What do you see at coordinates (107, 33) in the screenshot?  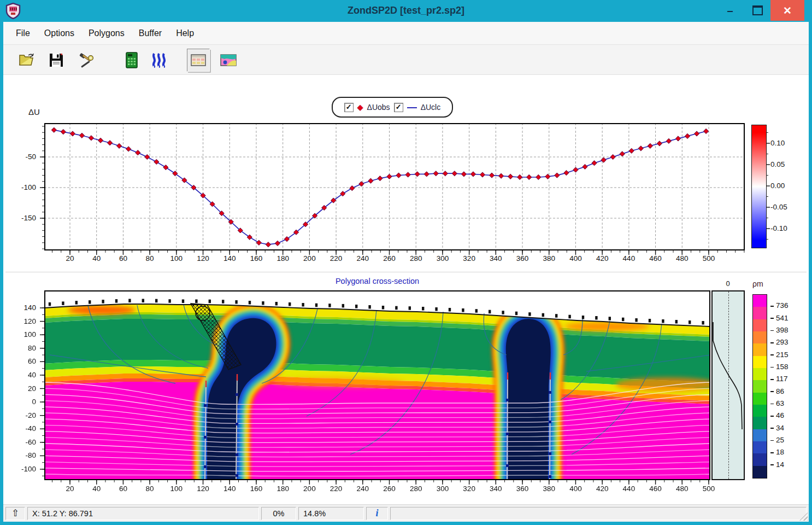 I see `menu-item-polygons: Polygons` at bounding box center [107, 33].